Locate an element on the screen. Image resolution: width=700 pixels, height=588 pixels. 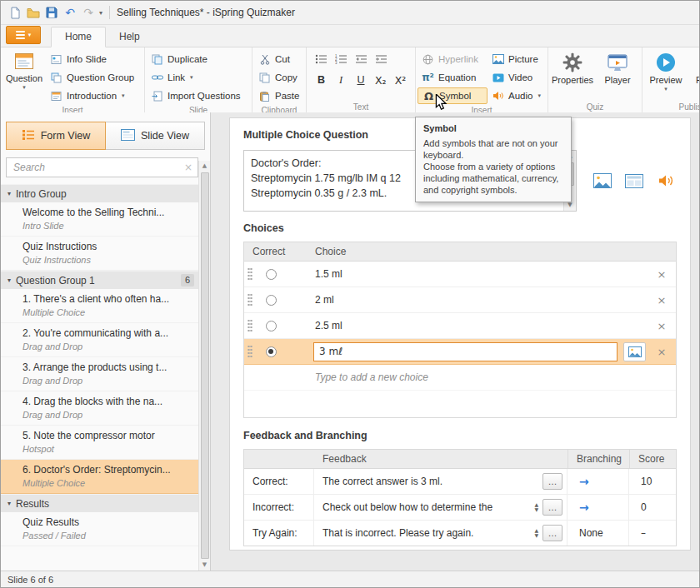
info-slide-button: Info Slide is located at coordinates (92, 59).